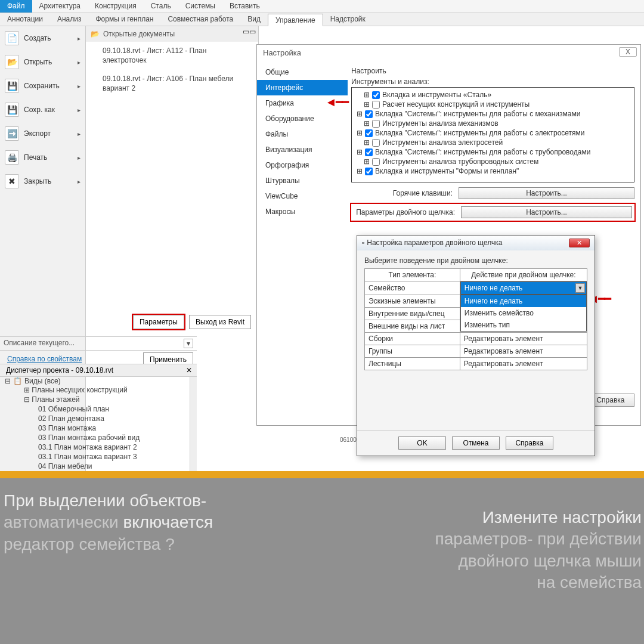 The height and width of the screenshot is (644, 644). What do you see at coordinates (524, 301) in the screenshot?
I see `dropdown-option: Ничего не делать` at bounding box center [524, 301].